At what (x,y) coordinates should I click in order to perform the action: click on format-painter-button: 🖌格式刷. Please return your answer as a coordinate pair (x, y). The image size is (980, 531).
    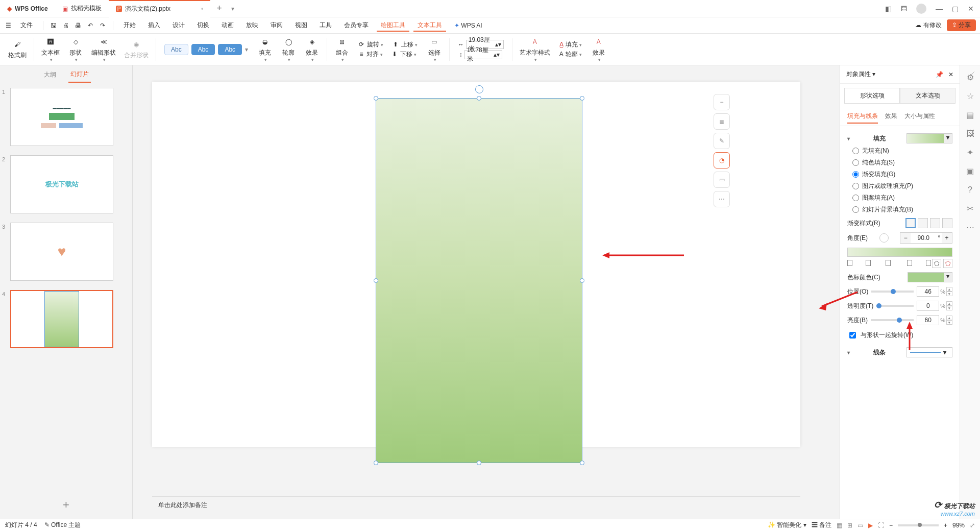
    Looking at the image, I should click on (17, 49).